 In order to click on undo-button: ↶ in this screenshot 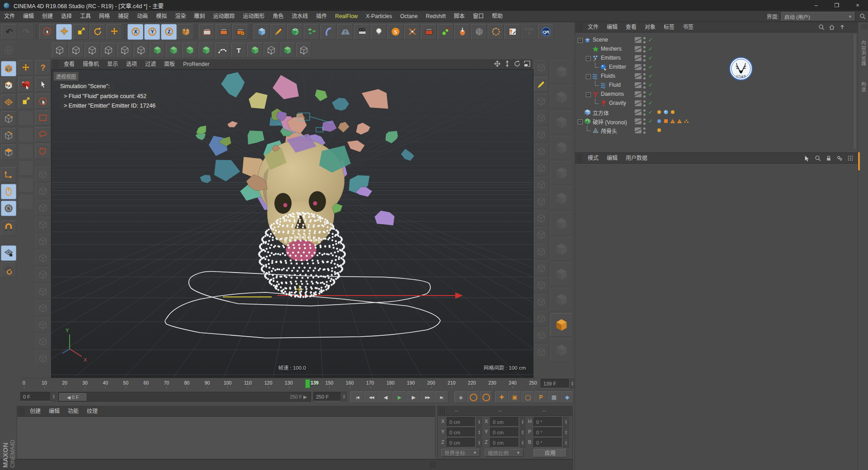, I will do `click(9, 32)`.